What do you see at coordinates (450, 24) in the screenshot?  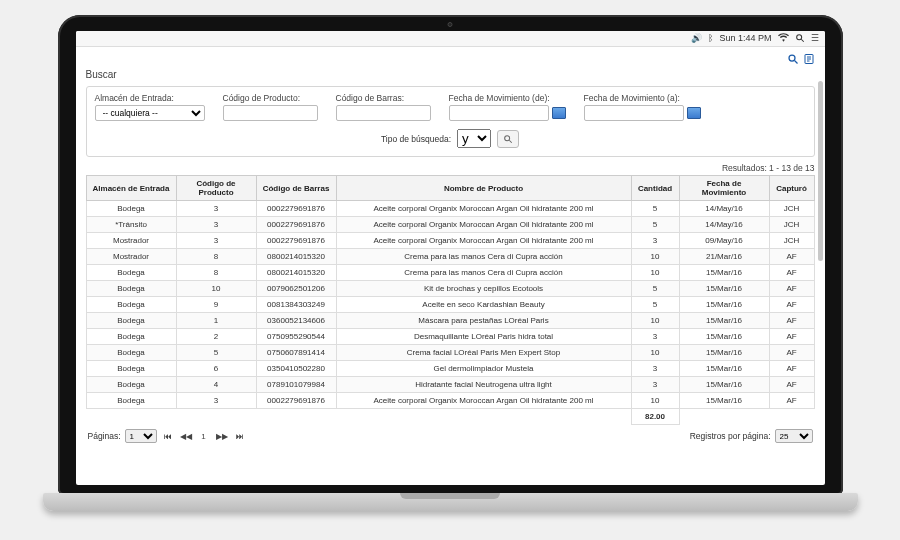 I see `camera-dot` at bounding box center [450, 24].